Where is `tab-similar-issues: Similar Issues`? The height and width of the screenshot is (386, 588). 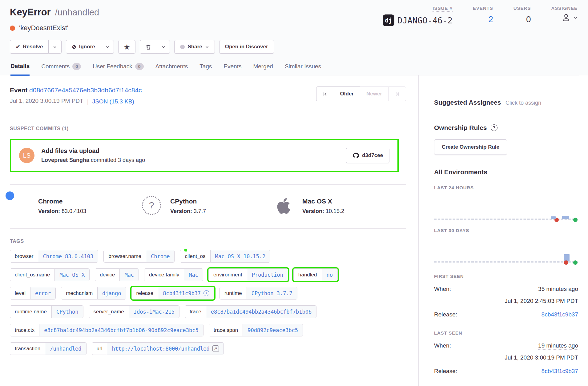
tab-similar-issues: Similar Issues is located at coordinates (303, 69).